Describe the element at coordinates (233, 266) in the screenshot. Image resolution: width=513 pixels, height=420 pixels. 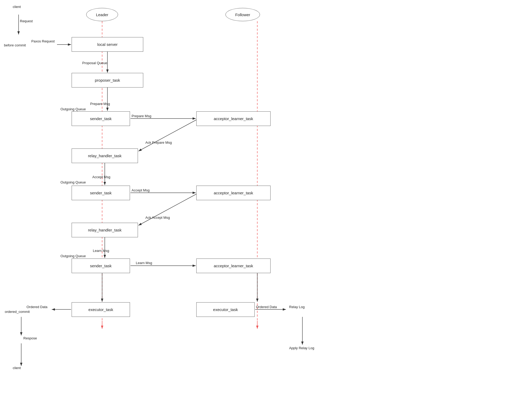
I see `acceptor-learner-3-node: acceptor_learner_task` at that location.